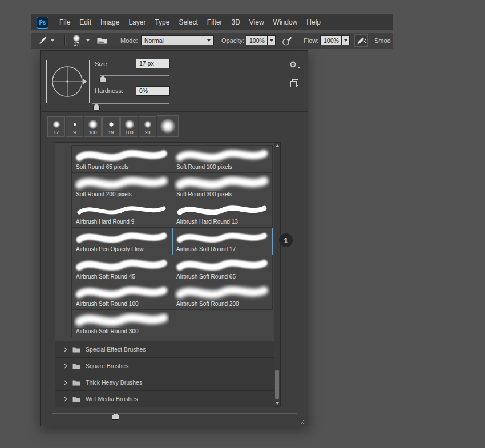 Image resolution: width=485 pixels, height=448 pixels. What do you see at coordinates (122, 269) in the screenshot?
I see `brush-item-airbrush-soft-round-45: Airbrush Soft Round 45` at bounding box center [122, 269].